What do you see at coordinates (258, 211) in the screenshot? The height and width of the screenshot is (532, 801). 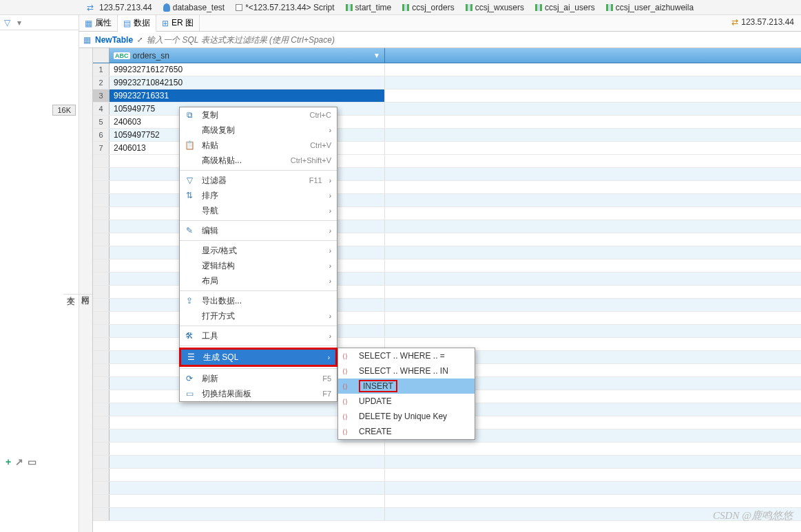 I see `menu-nav: 导航›` at bounding box center [258, 211].